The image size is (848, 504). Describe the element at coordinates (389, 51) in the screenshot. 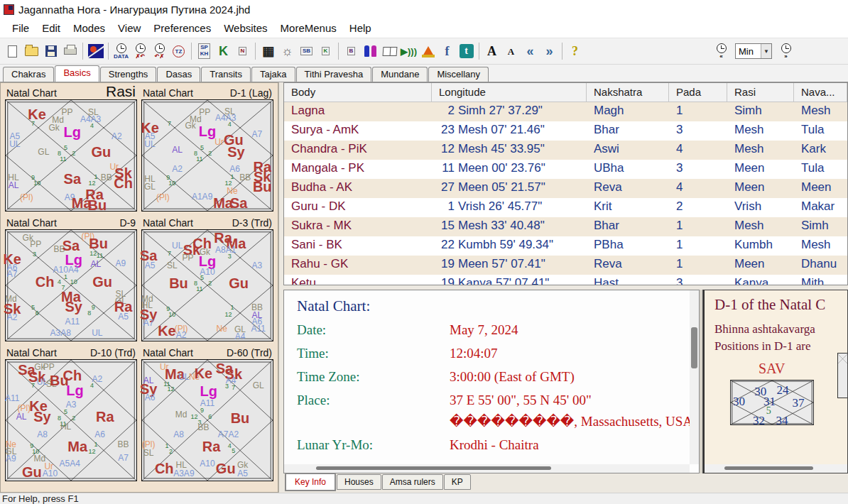

I see `panchanga-book-icon` at that location.